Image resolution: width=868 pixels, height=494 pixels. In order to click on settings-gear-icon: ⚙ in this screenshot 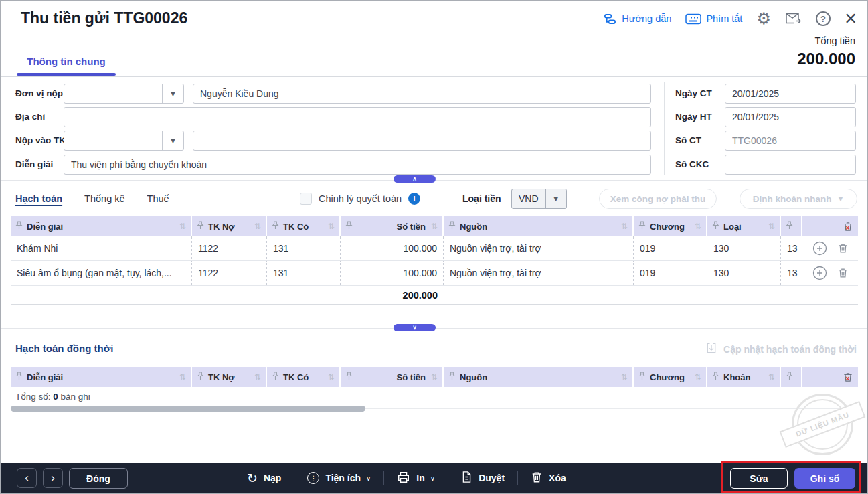, I will do `click(764, 19)`.